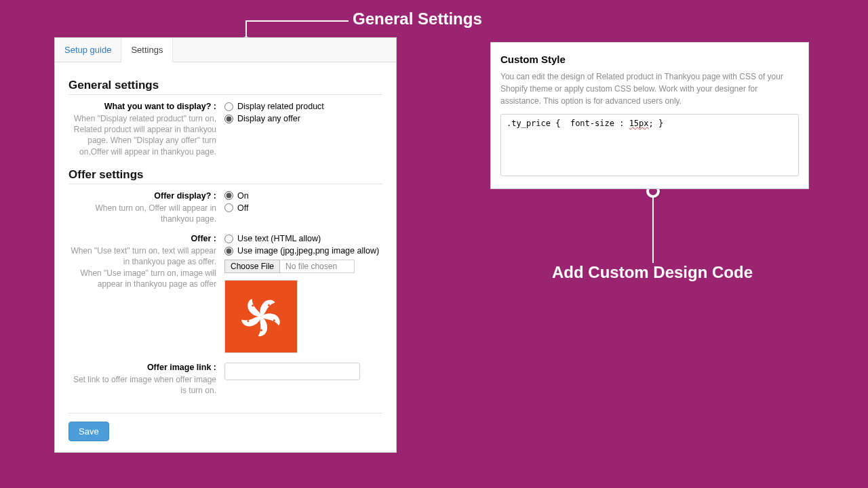 The width and height of the screenshot is (868, 488). What do you see at coordinates (304, 196) in the screenshot?
I see `offer-on-radio: On` at bounding box center [304, 196].